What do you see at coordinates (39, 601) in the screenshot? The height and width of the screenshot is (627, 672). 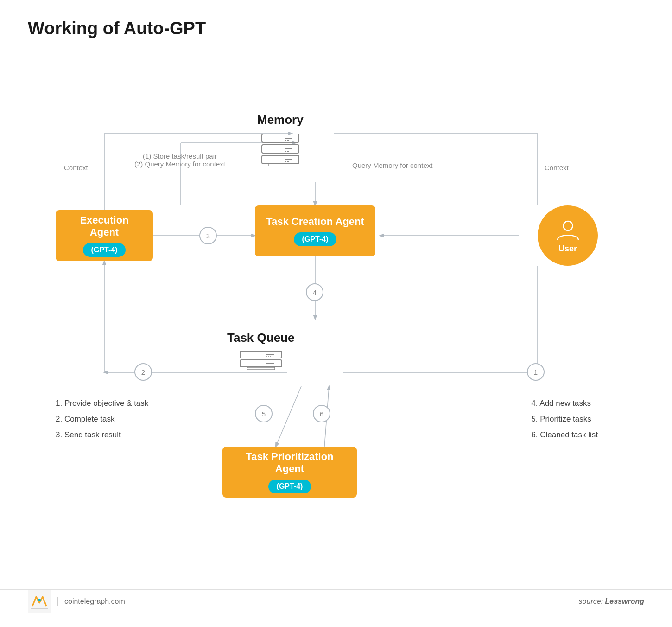 I see `cointelegraph-logo-icon` at bounding box center [39, 601].